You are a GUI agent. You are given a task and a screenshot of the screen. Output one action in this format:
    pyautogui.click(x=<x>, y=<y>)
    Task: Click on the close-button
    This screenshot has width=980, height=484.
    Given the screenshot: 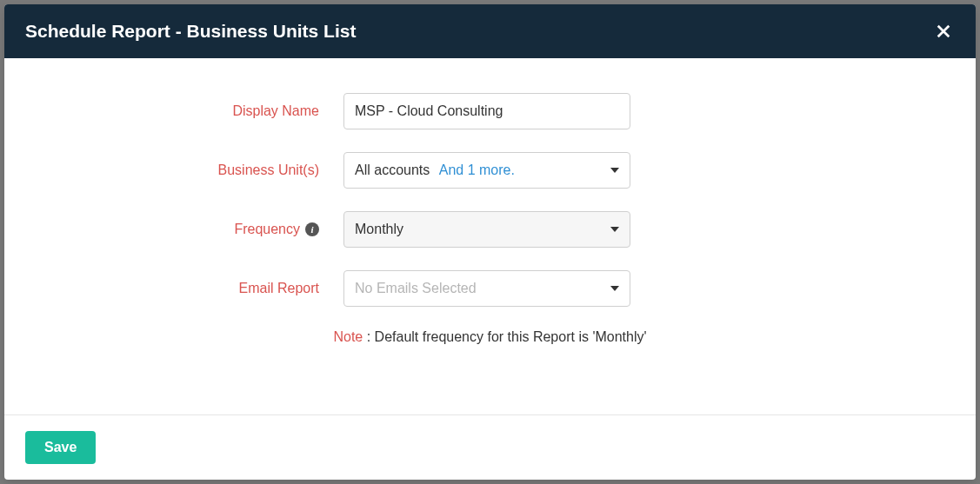 What is the action you would take?
    pyautogui.click(x=943, y=31)
    